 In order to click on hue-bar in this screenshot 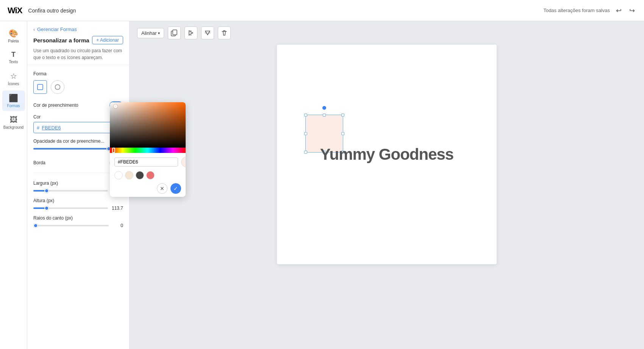, I will do `click(148, 150)`.